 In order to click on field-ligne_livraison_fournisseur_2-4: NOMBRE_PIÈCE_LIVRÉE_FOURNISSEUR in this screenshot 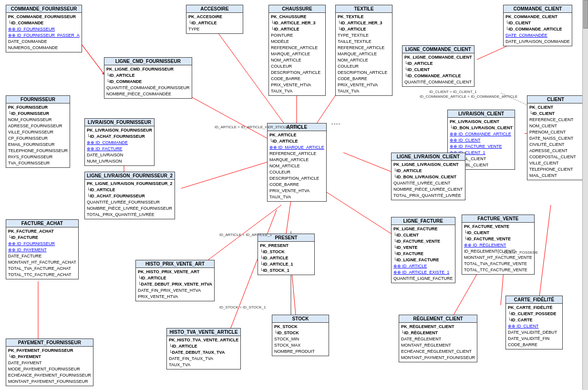, I will do `click(130, 209)`.